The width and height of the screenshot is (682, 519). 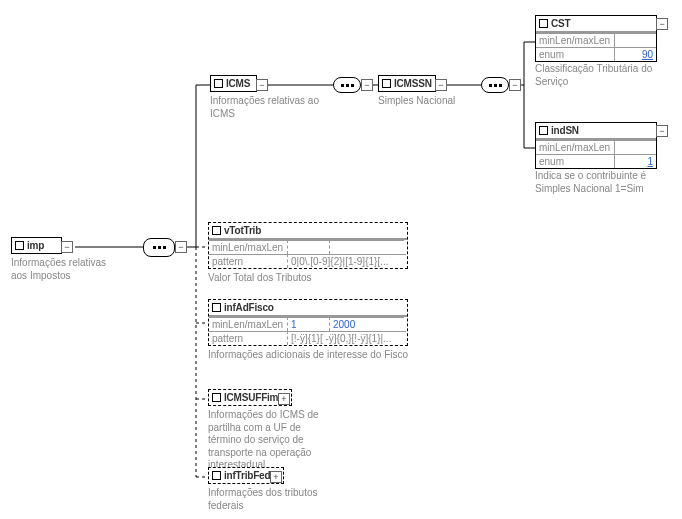 I want to click on node-cst: CST minLen/maxLen enum 90, so click(x=596, y=38).